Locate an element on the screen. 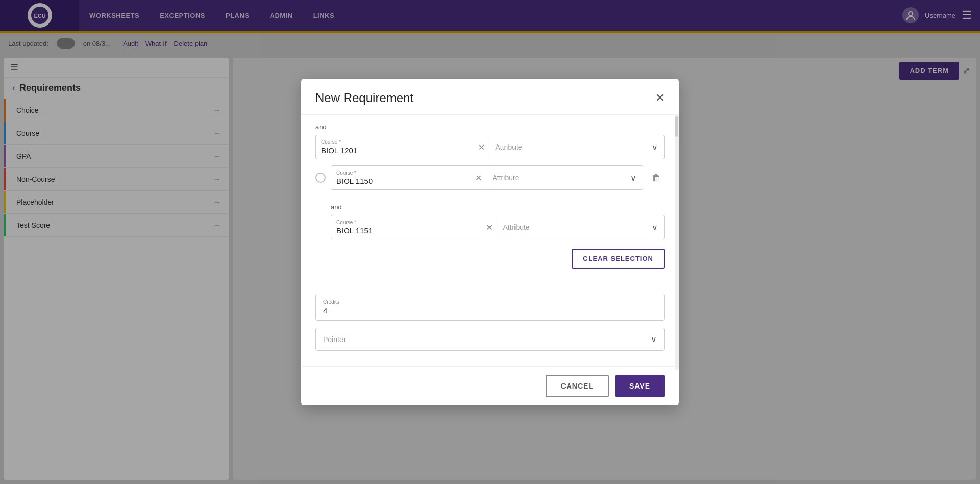 The height and width of the screenshot is (484, 980). cancel-button: CANCEL is located at coordinates (577, 386).